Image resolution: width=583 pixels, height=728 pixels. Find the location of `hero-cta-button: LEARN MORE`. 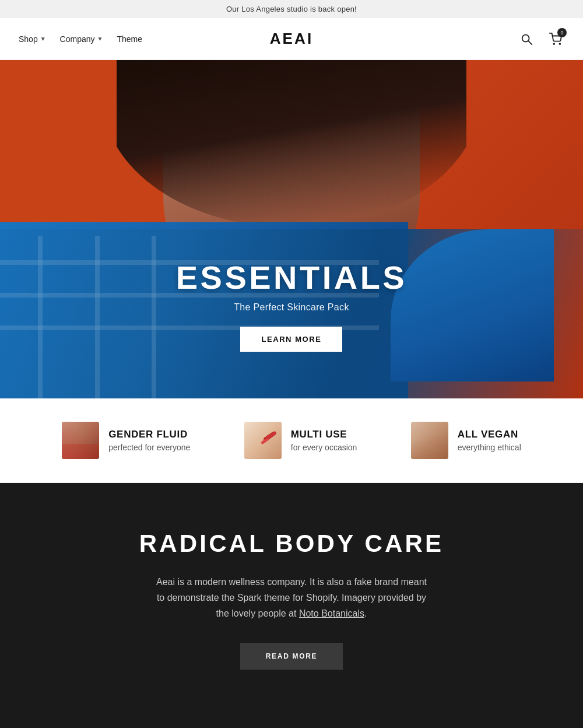

hero-cta-button: LEARN MORE is located at coordinates (292, 340).